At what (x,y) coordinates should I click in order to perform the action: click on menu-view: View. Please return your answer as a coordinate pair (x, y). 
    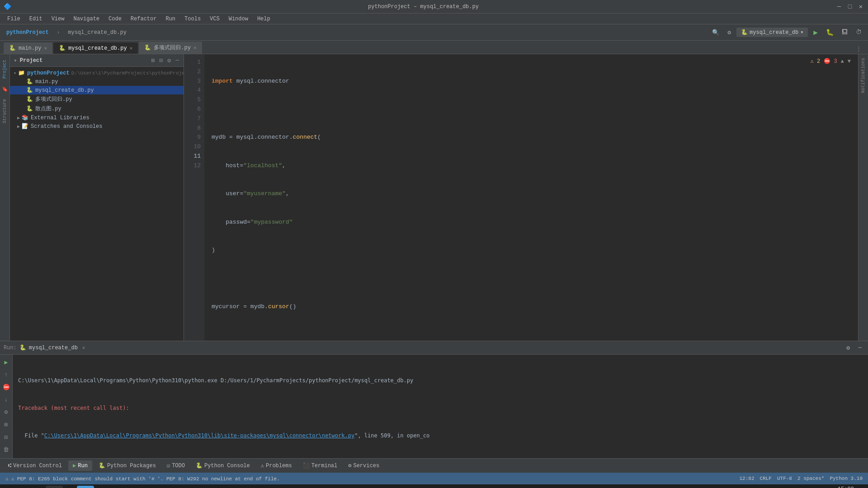
    Looking at the image, I should click on (58, 19).